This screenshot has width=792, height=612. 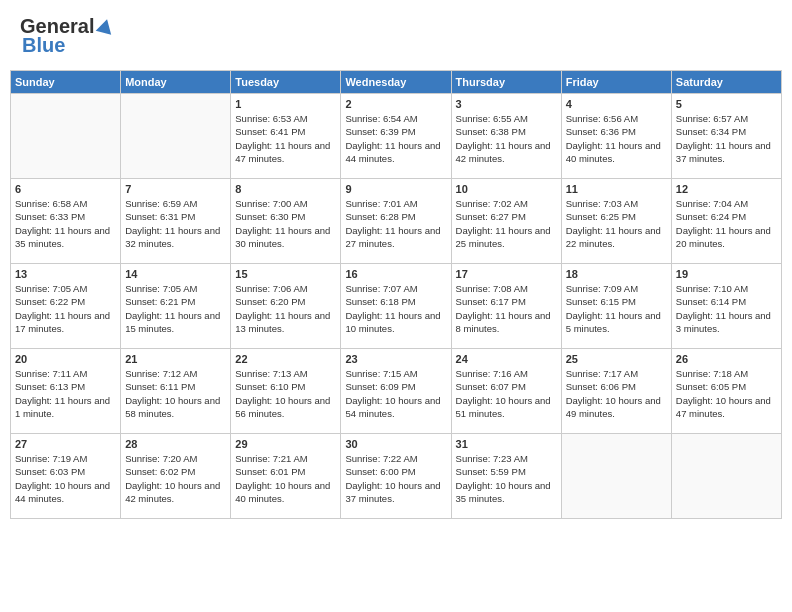 I want to click on day-info: Sunrise: 7:01 AMSunset: 6:28 PMDaylight:…, so click(x=396, y=224).